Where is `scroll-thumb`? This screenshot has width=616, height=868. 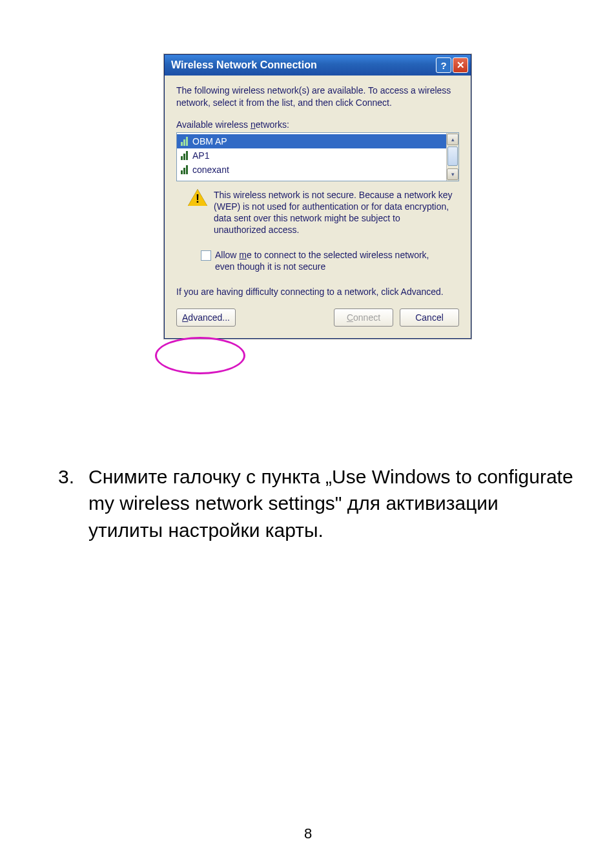
scroll-thumb is located at coordinates (453, 156).